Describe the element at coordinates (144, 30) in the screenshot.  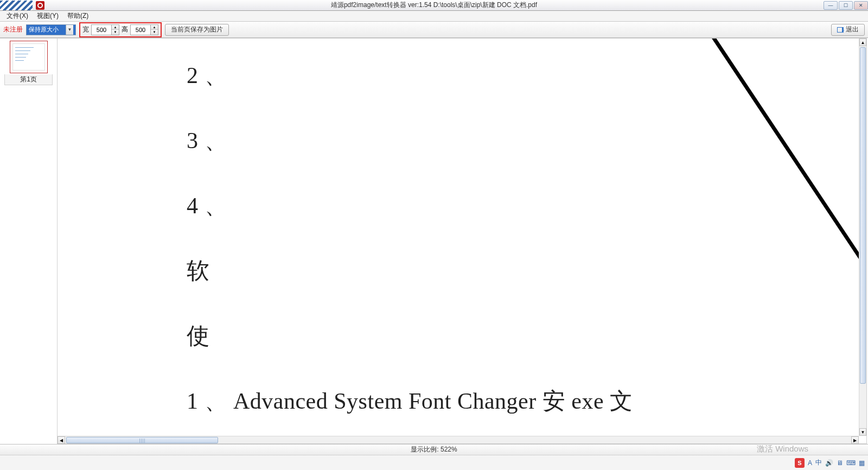
I see `height-spinner: ▲ ▼` at that location.